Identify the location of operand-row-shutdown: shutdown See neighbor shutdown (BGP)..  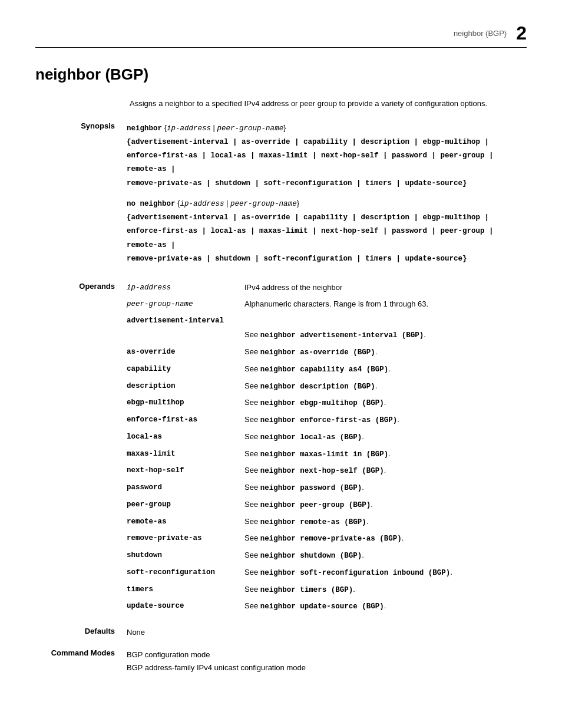
(326, 555).